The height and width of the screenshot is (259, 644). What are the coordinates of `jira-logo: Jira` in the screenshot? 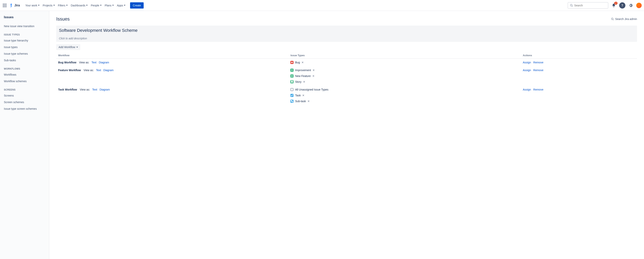 It's located at (14, 6).